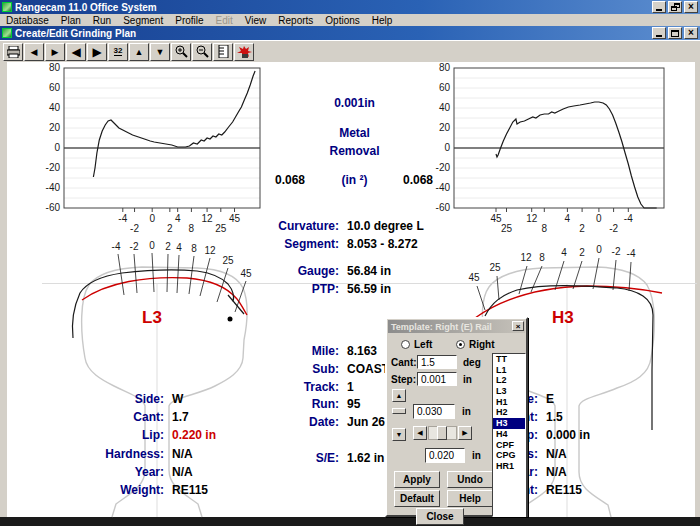 Image resolution: width=700 pixels, height=526 pixels. What do you see at coordinates (202, 52) in the screenshot?
I see `zoom-out-icon` at bounding box center [202, 52].